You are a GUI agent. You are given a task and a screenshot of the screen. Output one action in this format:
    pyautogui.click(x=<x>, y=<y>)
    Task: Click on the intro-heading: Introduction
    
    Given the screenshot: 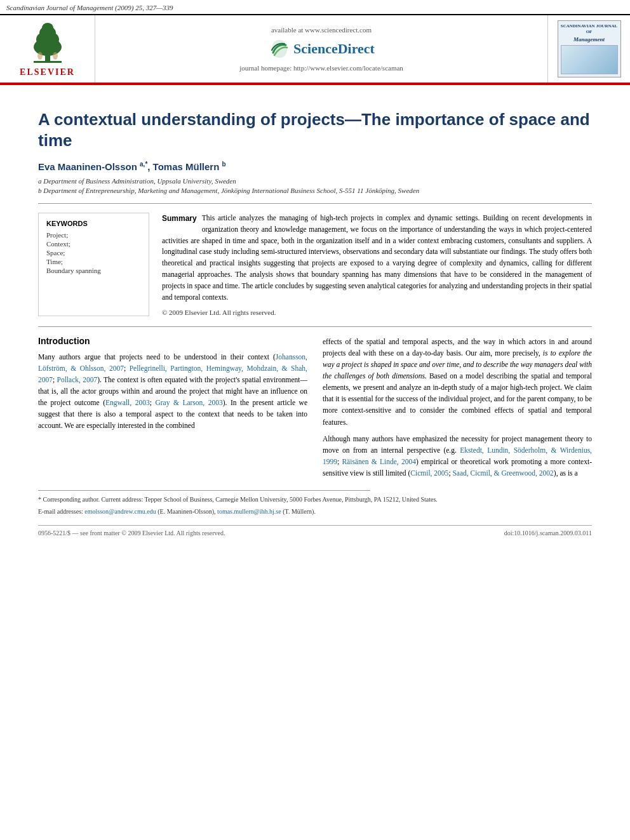 What is the action you would take?
    pyautogui.click(x=173, y=341)
    